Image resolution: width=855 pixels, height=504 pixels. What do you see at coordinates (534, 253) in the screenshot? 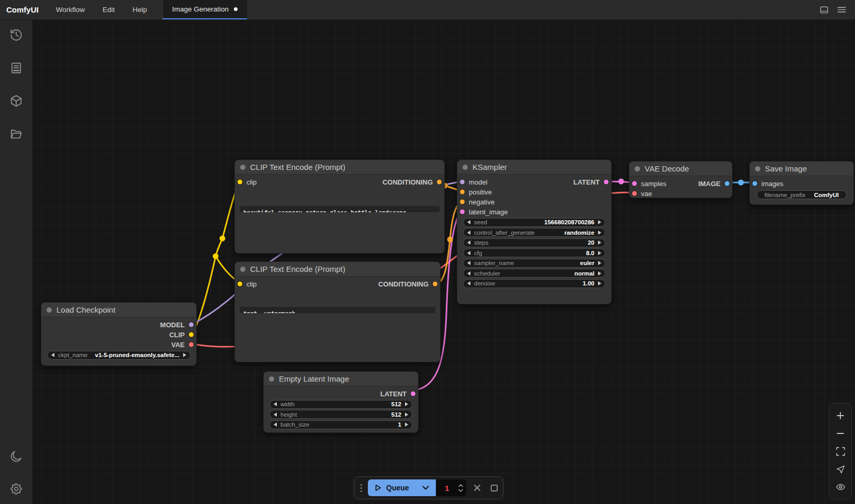
I see `cfg-widget: cfg8.0` at bounding box center [534, 253].